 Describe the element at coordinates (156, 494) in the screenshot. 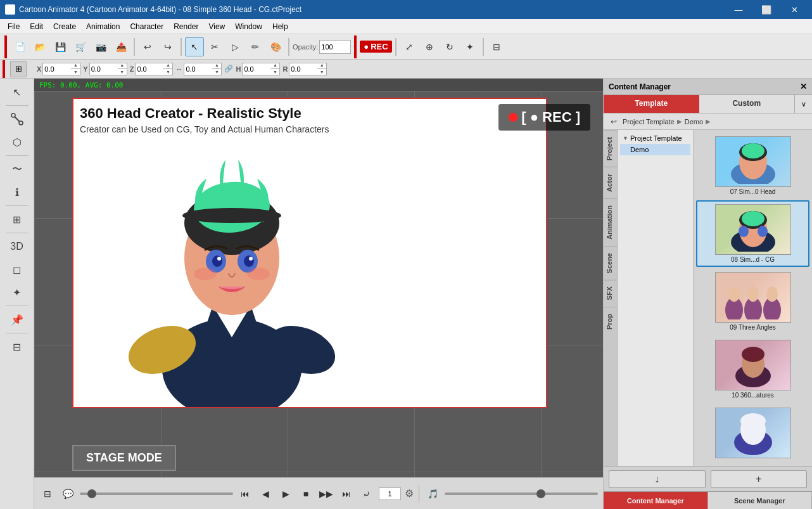

I see `timeline-slider` at that location.